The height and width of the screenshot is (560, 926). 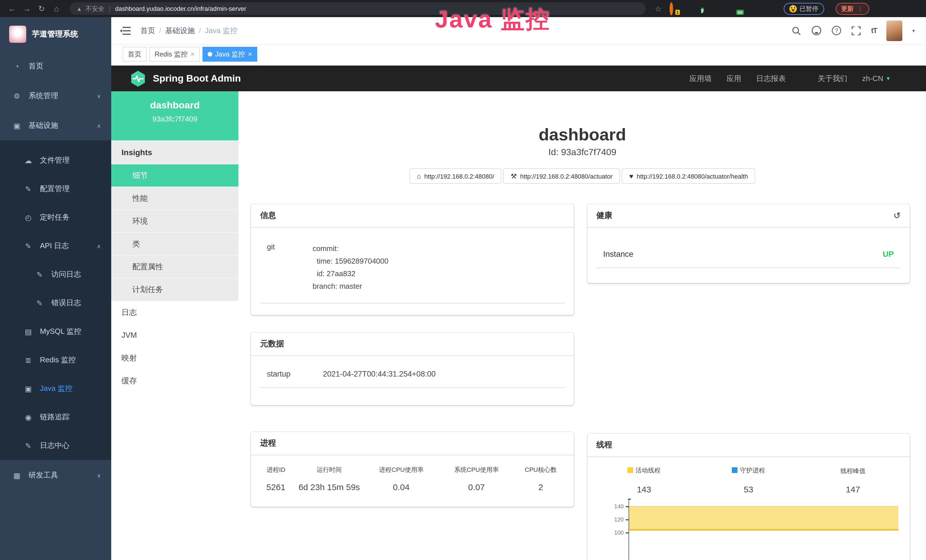 I want to click on process-card-title: 进程, so click(x=412, y=444).